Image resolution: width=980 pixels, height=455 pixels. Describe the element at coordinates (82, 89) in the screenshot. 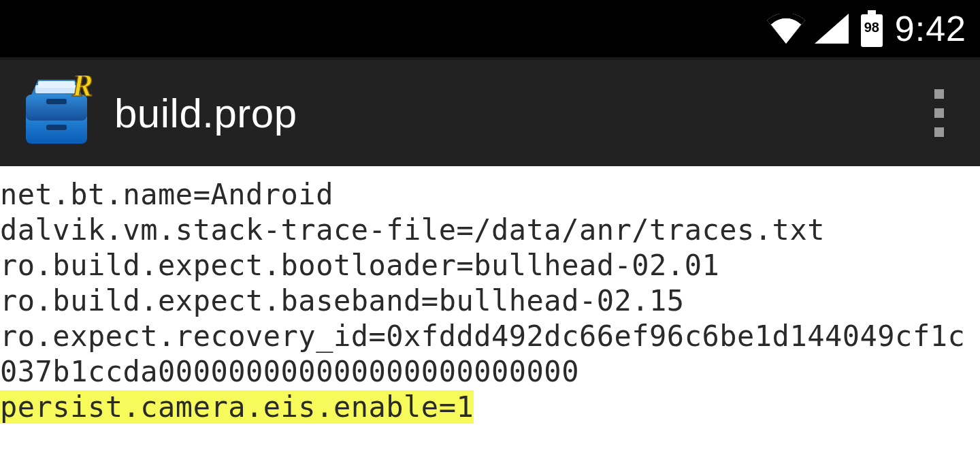

I see `svg-text: R` at that location.